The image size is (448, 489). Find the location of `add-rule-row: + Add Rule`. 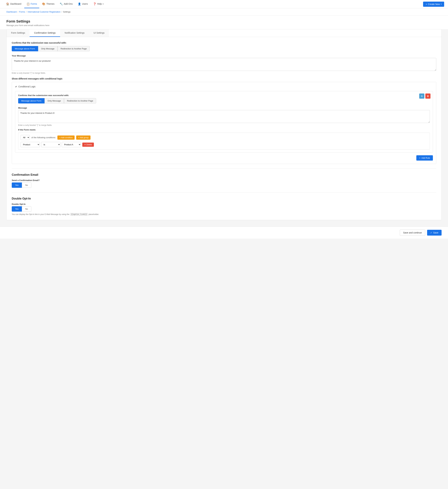

add-rule-row: + Add Rule is located at coordinates (224, 158).